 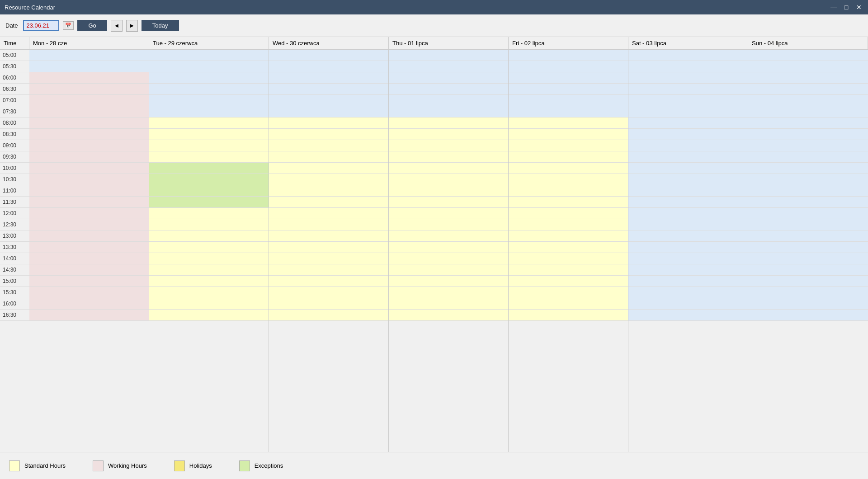 I want to click on minimize-button: —, so click(x=834, y=7).